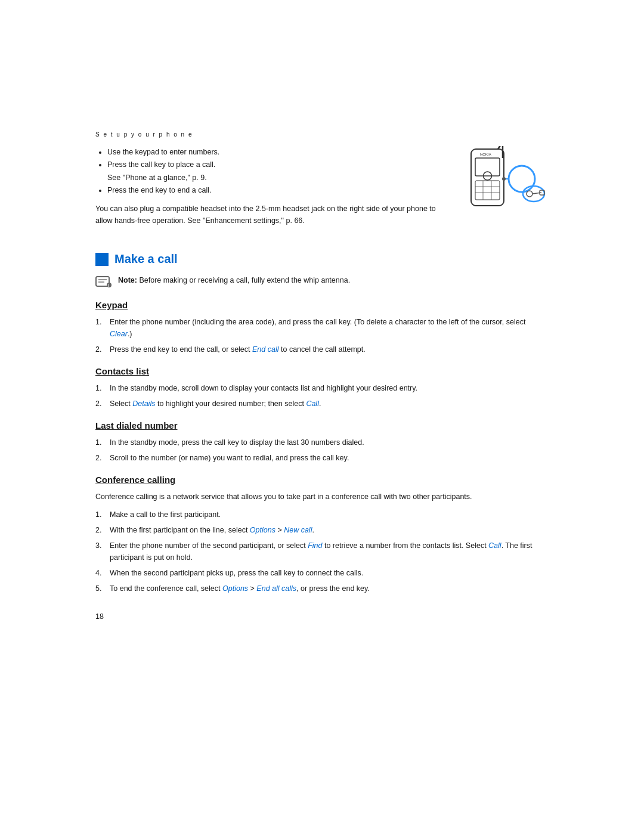  Describe the element at coordinates (235, 589) in the screenshot. I see `options-link-2: Options` at that location.